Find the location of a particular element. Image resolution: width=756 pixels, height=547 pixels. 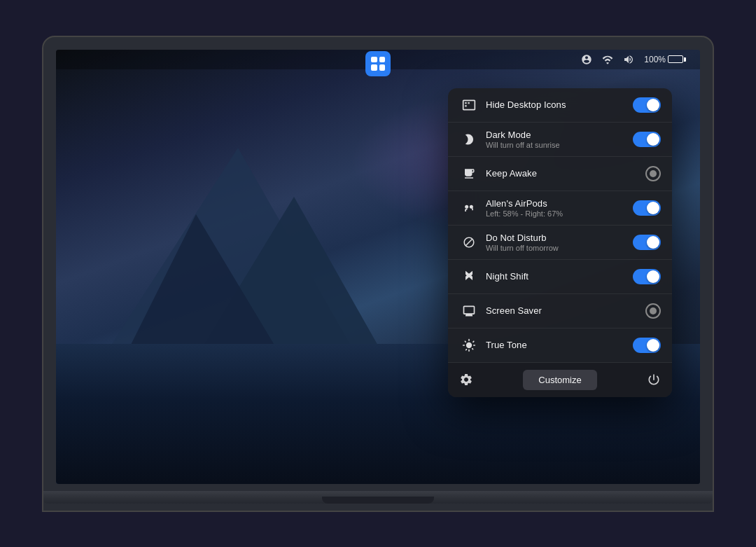

screen-saver-text: Screen Saver is located at coordinates (566, 311).